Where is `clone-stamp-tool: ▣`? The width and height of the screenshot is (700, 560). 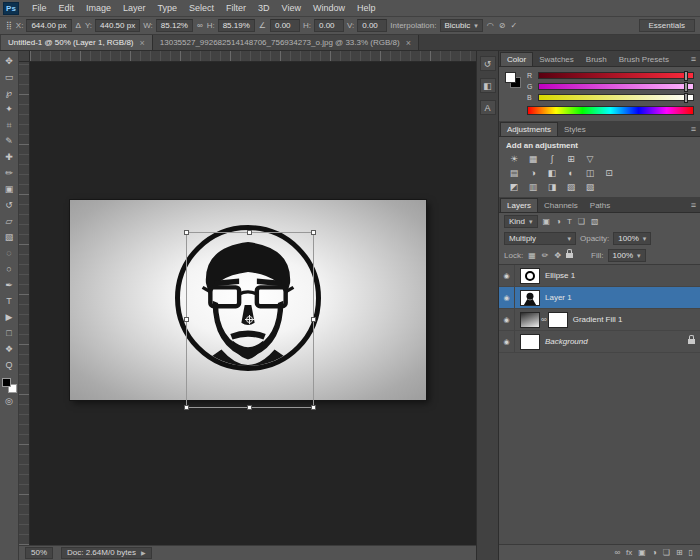
clone-stamp-tool: ▣ is located at coordinates (10, 189).